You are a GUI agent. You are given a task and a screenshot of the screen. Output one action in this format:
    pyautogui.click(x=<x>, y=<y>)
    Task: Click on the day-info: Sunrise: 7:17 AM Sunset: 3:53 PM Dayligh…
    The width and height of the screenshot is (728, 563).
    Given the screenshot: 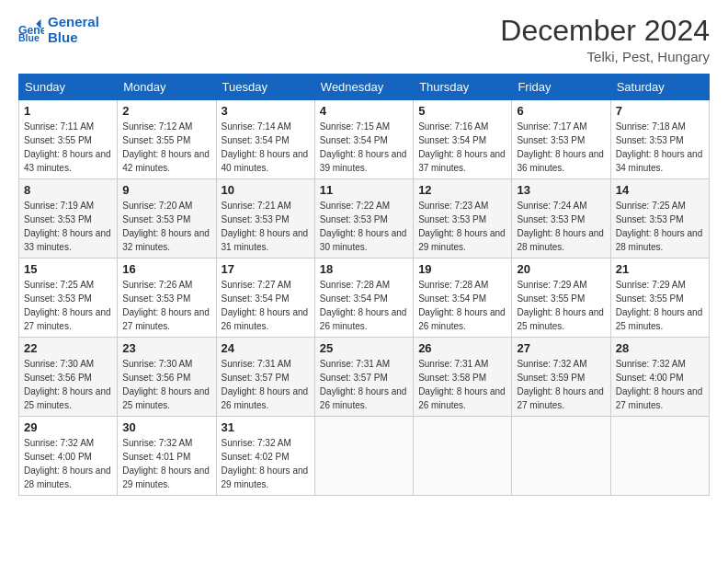 What is the action you would take?
    pyautogui.click(x=561, y=147)
    